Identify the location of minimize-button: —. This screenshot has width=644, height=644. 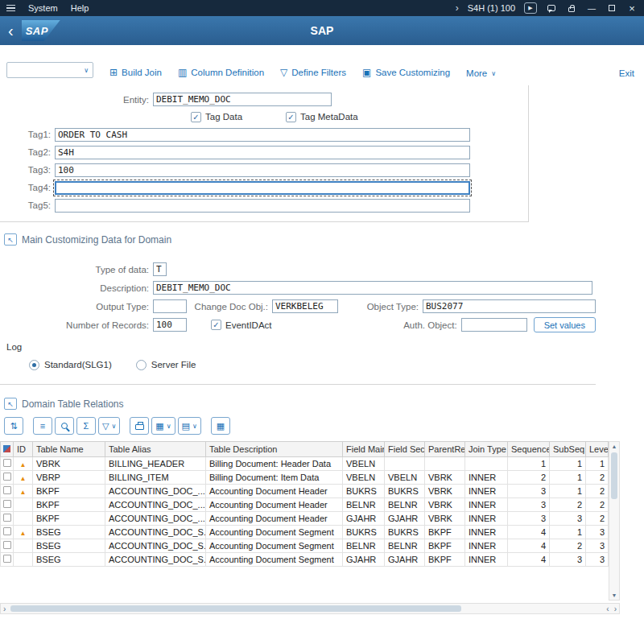
(592, 8).